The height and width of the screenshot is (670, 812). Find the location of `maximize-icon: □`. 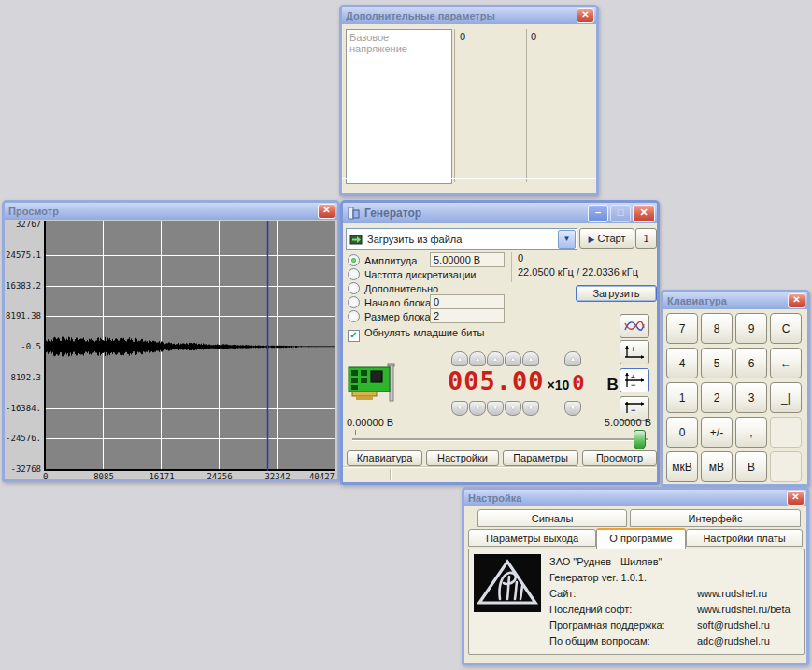

maximize-icon: □ is located at coordinates (620, 213).